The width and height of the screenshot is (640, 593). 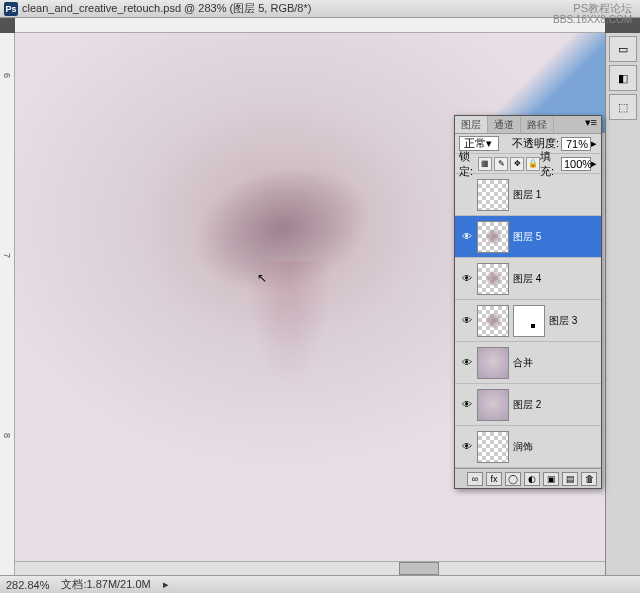 I want to click on ruler-tick: 8, so click(x=7, y=436).